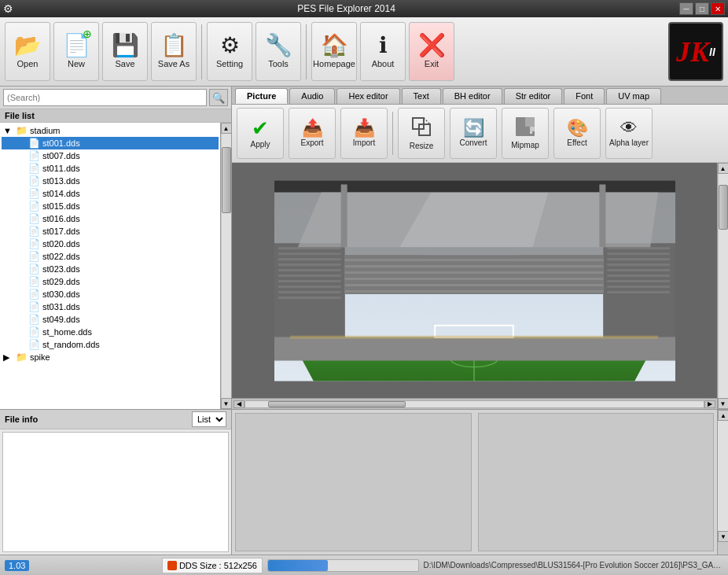 This screenshot has width=728, height=575. What do you see at coordinates (260, 134) in the screenshot?
I see `apply-button: ✔ Apply` at bounding box center [260, 134].